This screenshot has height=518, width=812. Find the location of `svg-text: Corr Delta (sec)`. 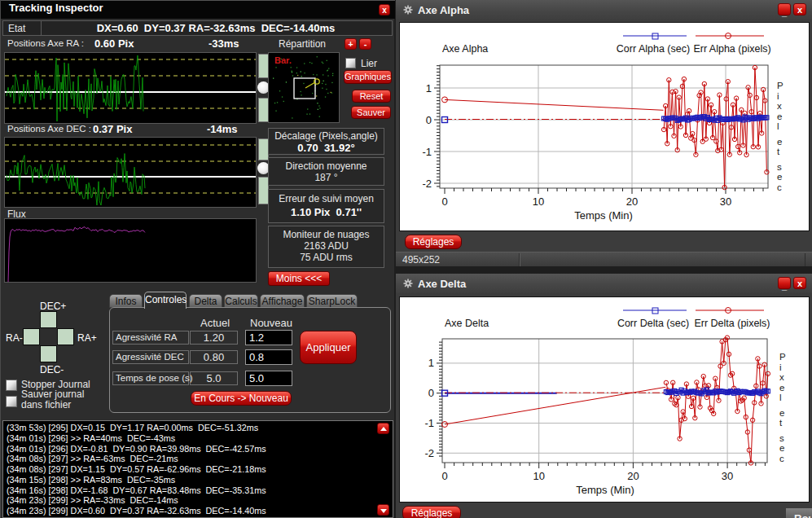

svg-text: Corr Delta (sec) is located at coordinates (653, 323).